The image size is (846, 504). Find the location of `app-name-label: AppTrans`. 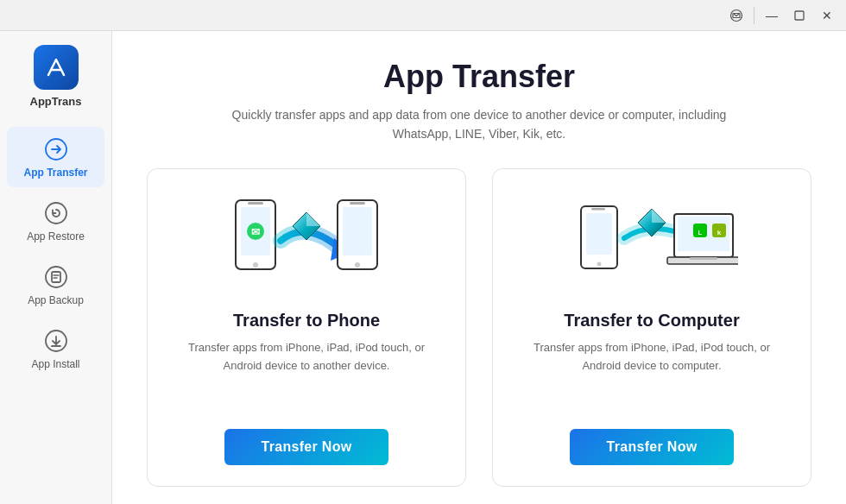

app-name-label: AppTrans is located at coordinates (56, 102).